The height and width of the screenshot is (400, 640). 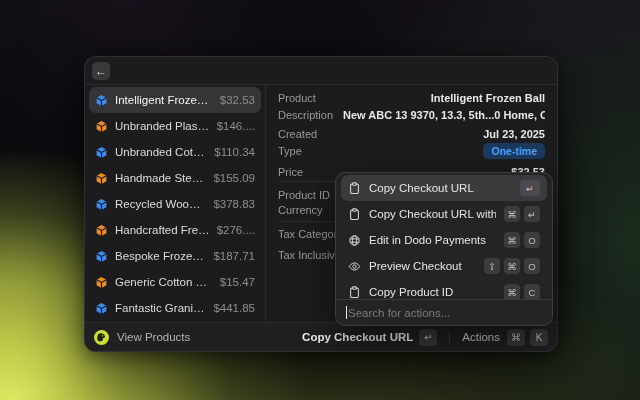 What do you see at coordinates (161, 152) in the screenshot?
I see `product-name: Unbranded Cotton Tuna` at bounding box center [161, 152].